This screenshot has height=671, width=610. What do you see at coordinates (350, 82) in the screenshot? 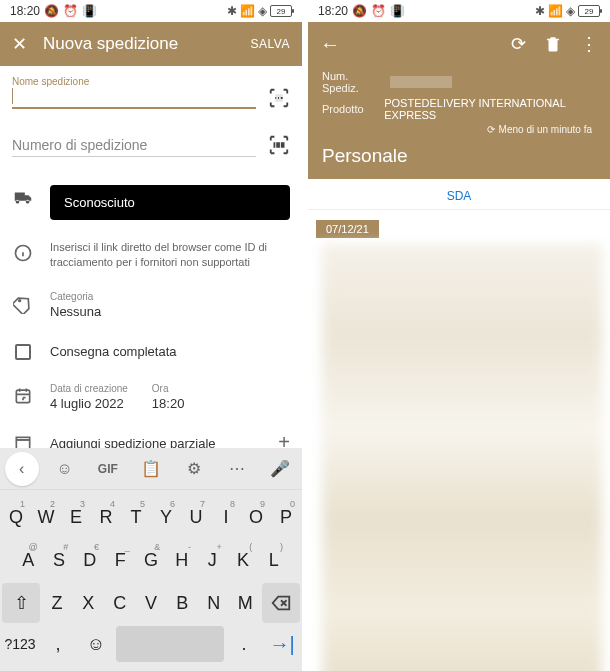
I see `tracking-label: Num. Spediz.` at bounding box center [350, 82].